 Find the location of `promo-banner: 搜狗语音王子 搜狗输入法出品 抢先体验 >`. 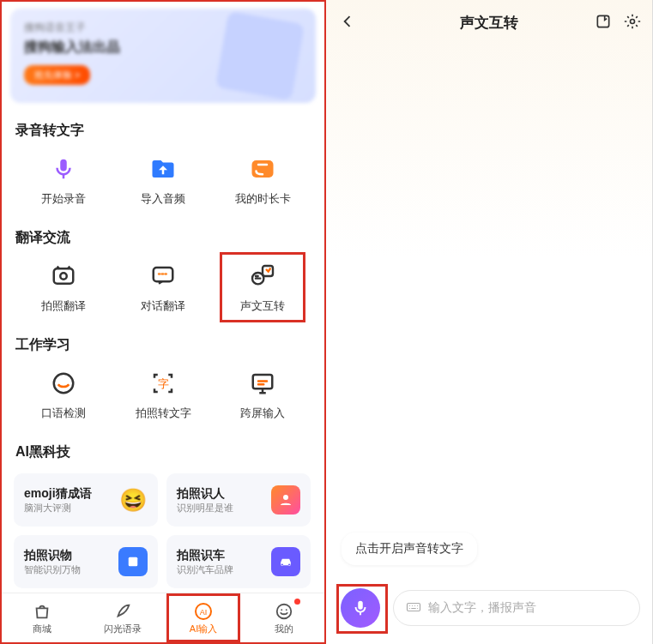

promo-banner: 搜狗语音王子 搜狗输入法出品 抢先体验 > is located at coordinates (163, 56).